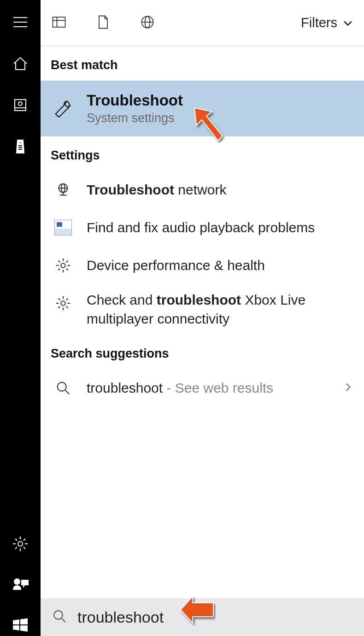 Image resolution: width=364 pixels, height=636 pixels. I want to click on suggest-hint: - See web results, so click(218, 388).